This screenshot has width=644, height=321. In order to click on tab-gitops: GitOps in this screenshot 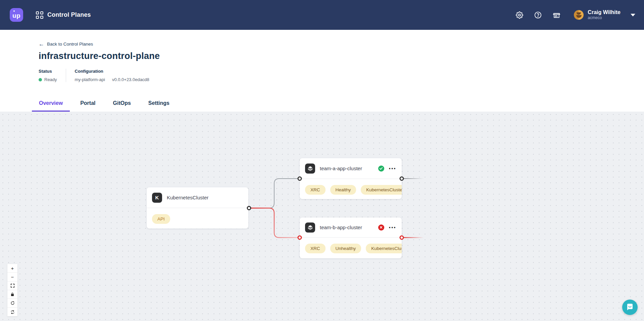, I will do `click(122, 106)`.